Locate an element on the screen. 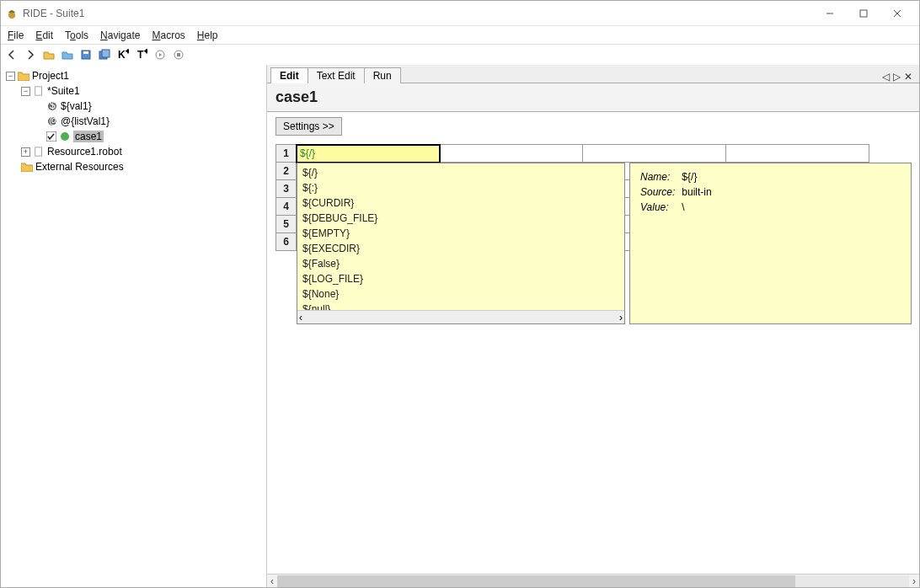 This screenshot has width=920, height=588. editor-hscroll: ‹› is located at coordinates (593, 580).